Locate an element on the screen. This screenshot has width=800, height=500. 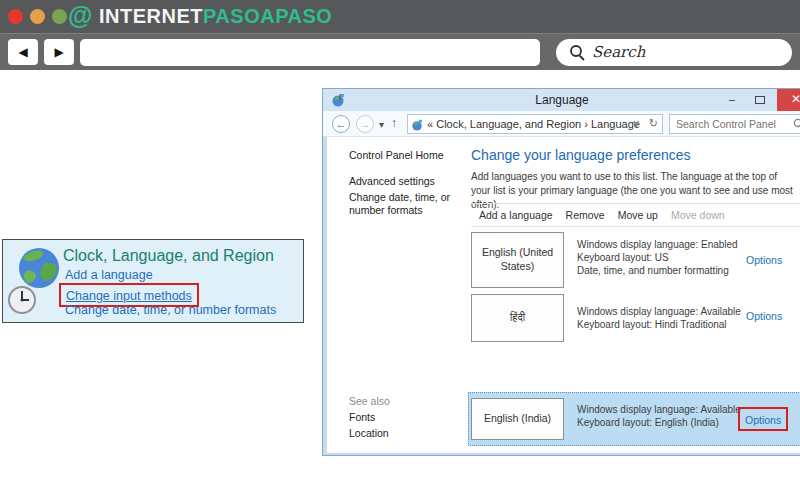
browser-nav-bar: ◀ ▶ Search is located at coordinates (400, 52).